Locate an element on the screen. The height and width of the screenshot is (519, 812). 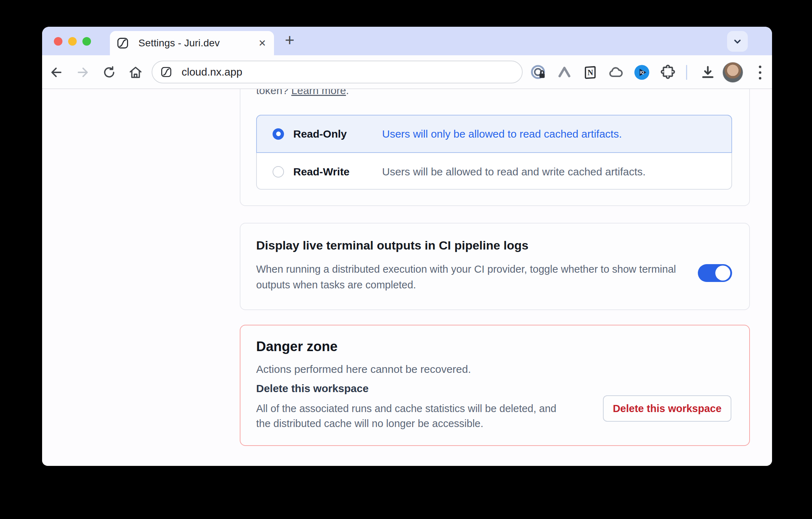
play-iq-icon: IQ is located at coordinates (642, 72).